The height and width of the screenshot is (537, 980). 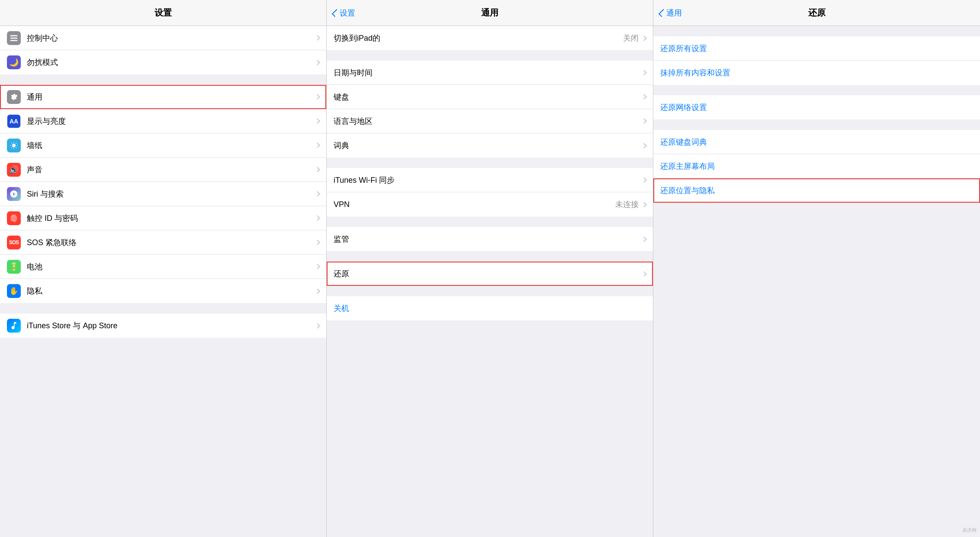 I want to click on sidebar-item-siri: Siri 与搜索, so click(x=163, y=194).